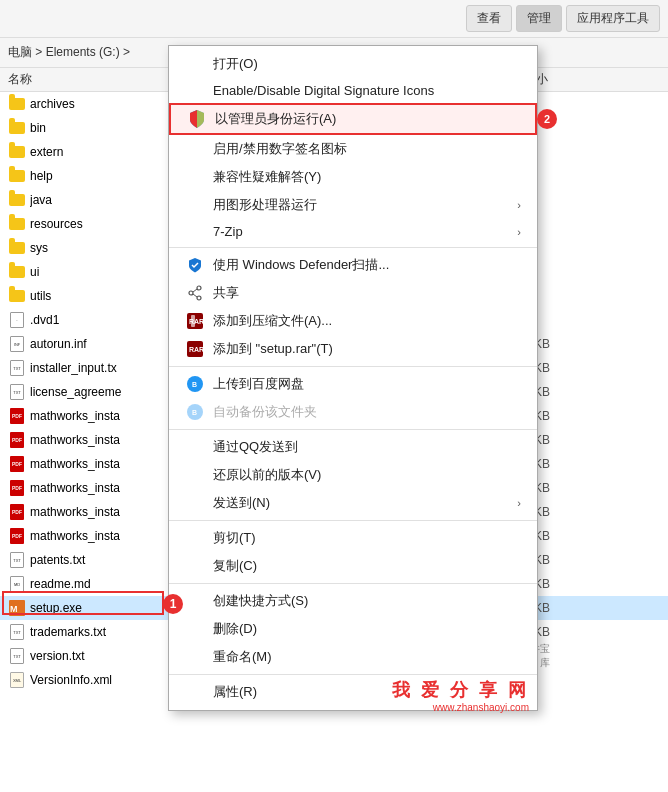  What do you see at coordinates (226, 293) in the screenshot?
I see `ctx-share-label: 共享` at bounding box center [226, 293].